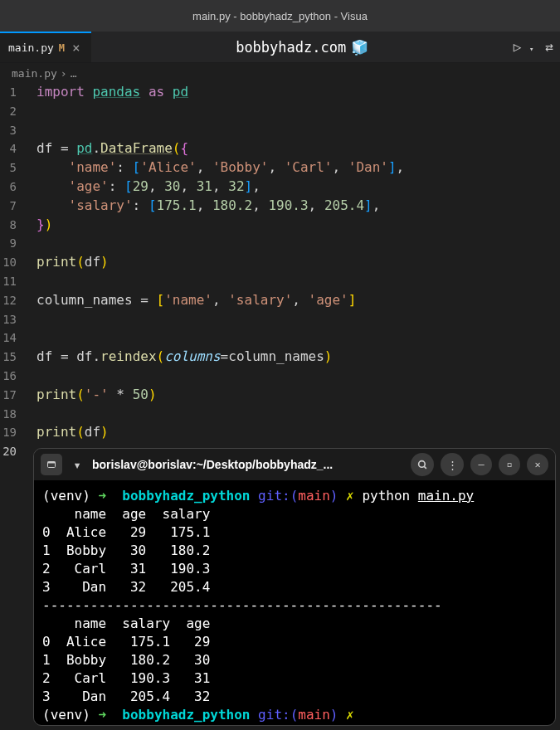 This screenshot has height=730, width=560. I want to click on tab-modified-indicator: M, so click(61, 48).